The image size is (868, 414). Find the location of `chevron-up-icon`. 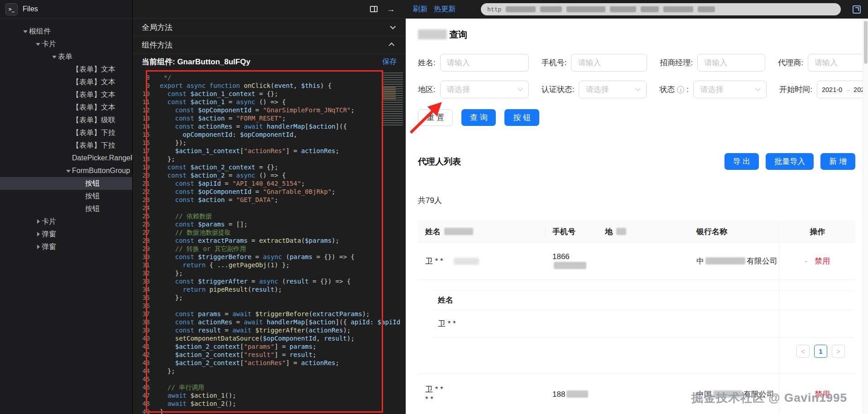

chevron-up-icon is located at coordinates (391, 45).